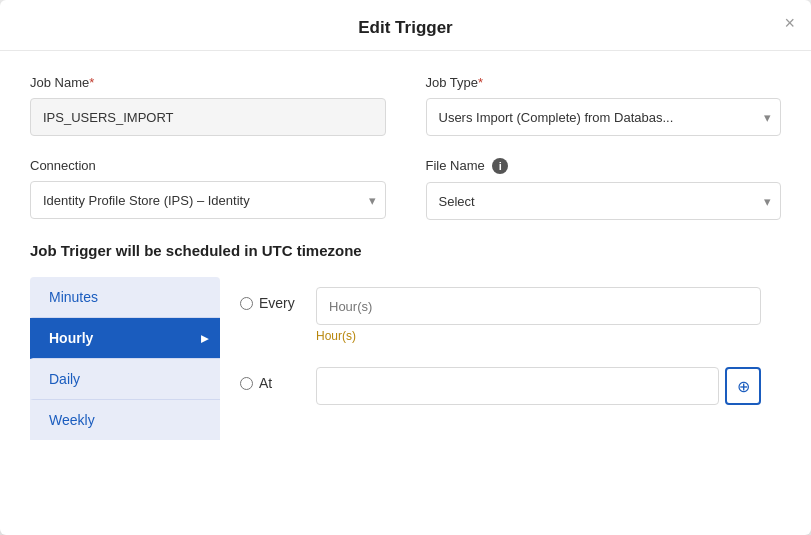  What do you see at coordinates (406, 26) in the screenshot?
I see `modal-header: Edit Trigger ×` at bounding box center [406, 26].